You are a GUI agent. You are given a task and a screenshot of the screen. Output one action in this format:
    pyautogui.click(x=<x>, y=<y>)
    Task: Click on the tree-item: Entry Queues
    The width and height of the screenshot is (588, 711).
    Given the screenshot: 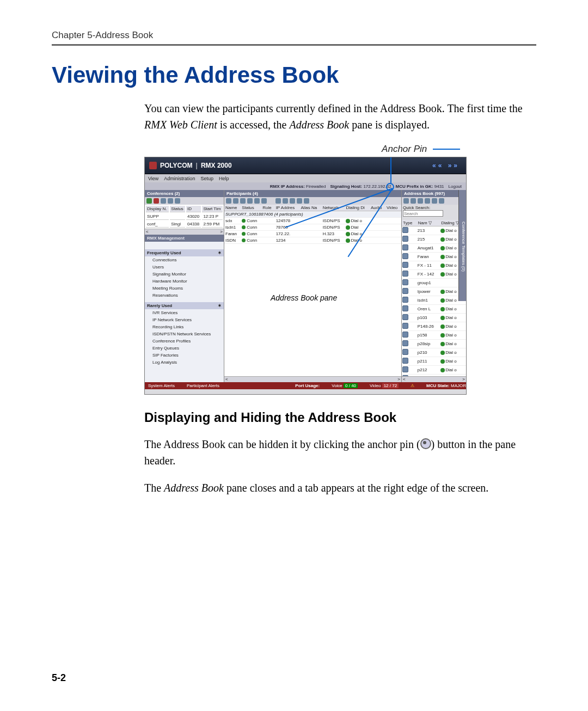 What is the action you would take?
    pyautogui.click(x=184, y=348)
    